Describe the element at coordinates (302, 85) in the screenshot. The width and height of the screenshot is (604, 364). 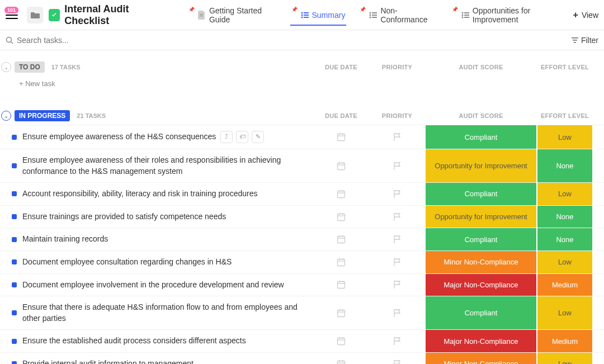
I see `new-task-button: + New task` at that location.